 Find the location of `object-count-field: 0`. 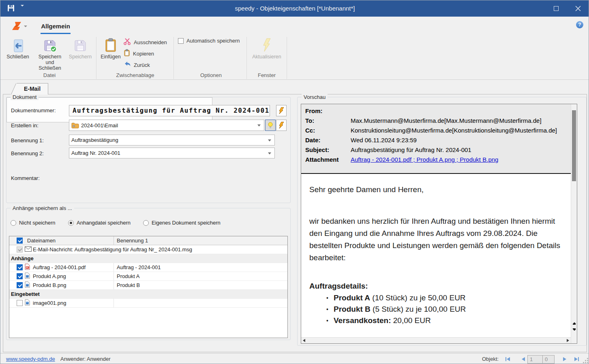

object-count-field: 0 is located at coordinates (548, 359).